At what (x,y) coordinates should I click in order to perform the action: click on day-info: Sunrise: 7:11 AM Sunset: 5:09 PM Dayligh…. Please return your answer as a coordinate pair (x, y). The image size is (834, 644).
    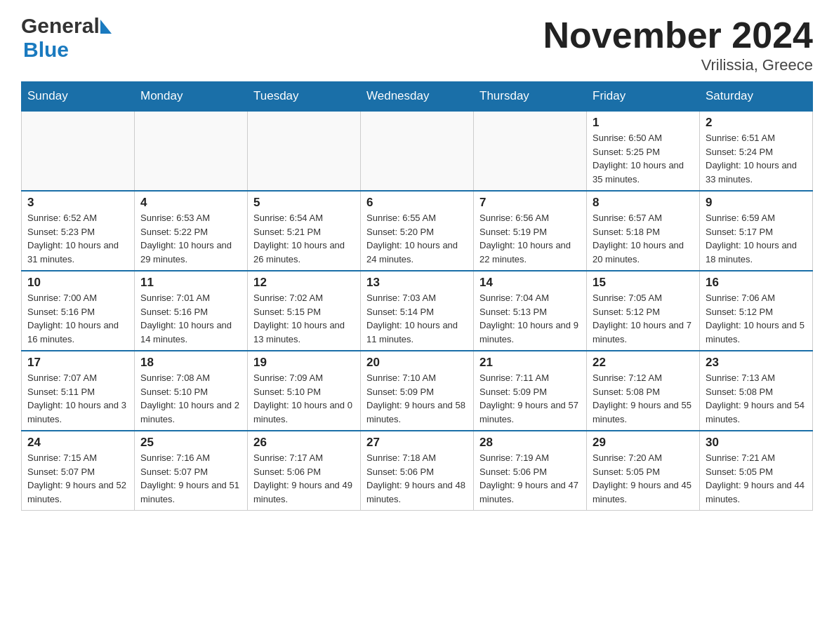
    Looking at the image, I should click on (530, 398).